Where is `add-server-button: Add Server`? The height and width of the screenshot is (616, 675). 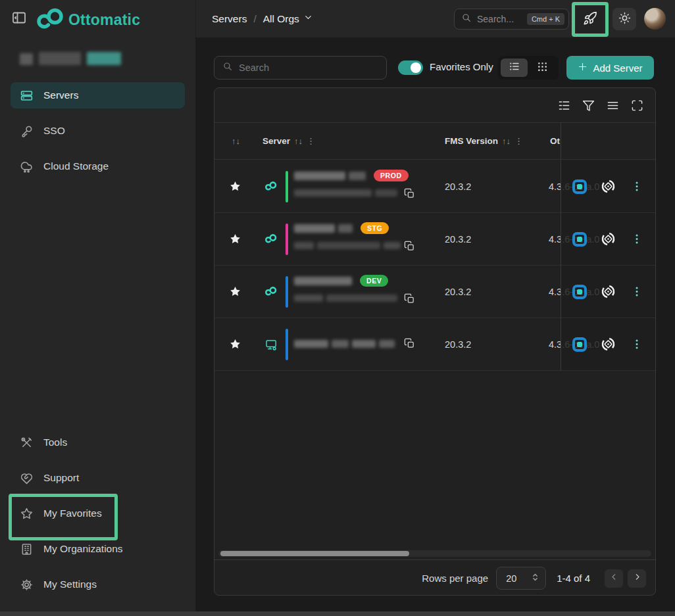 add-server-button: Add Server is located at coordinates (611, 68).